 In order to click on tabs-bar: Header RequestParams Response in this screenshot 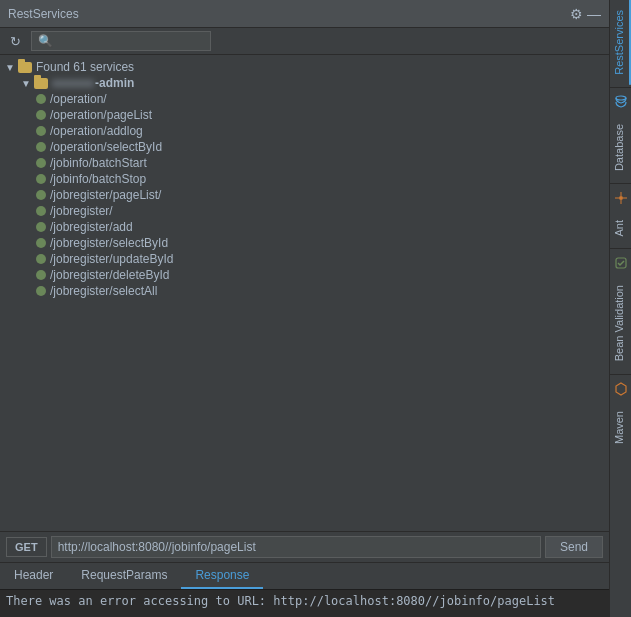, I will do `click(304, 576)`.